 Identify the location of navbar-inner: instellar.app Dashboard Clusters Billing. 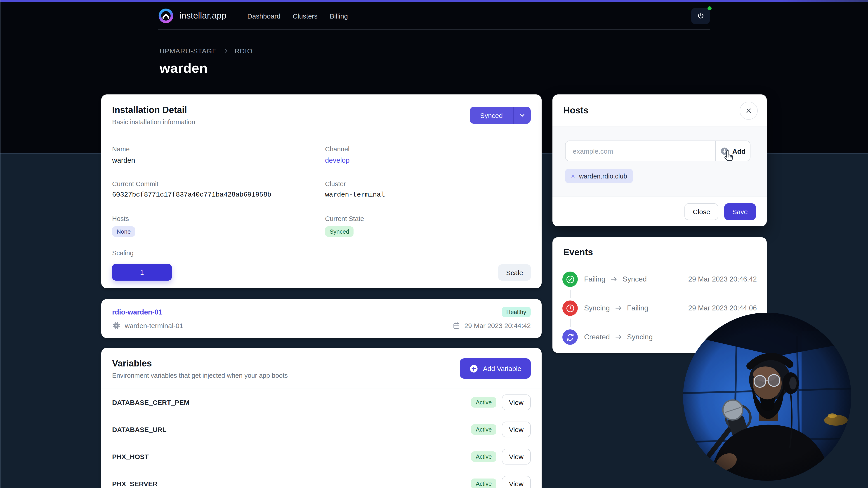
(434, 16).